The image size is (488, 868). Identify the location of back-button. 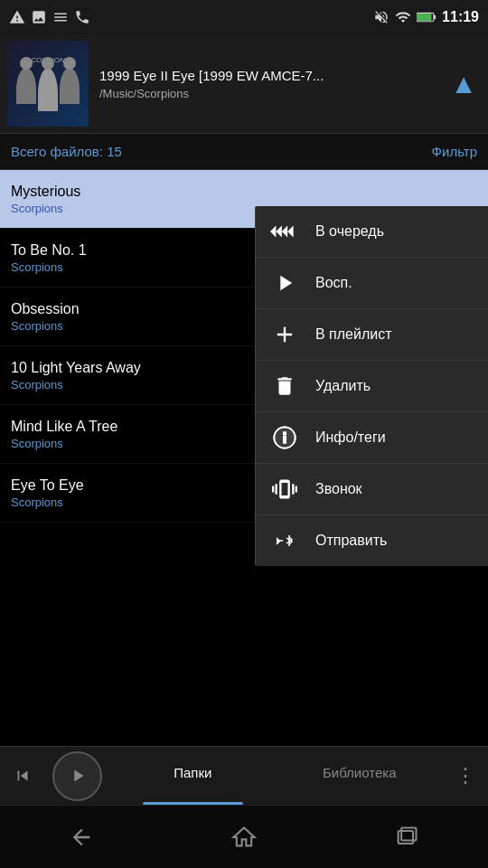
(81, 837).